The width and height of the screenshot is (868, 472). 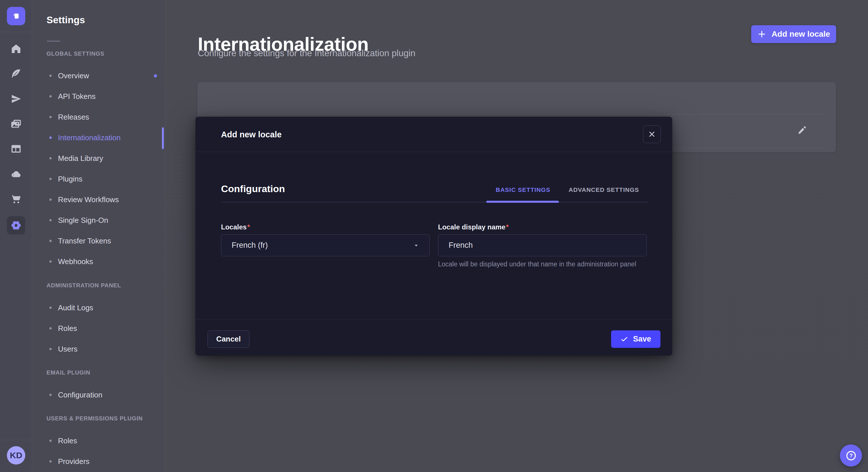 What do you see at coordinates (762, 34) in the screenshot?
I see `plus-icon` at bounding box center [762, 34].